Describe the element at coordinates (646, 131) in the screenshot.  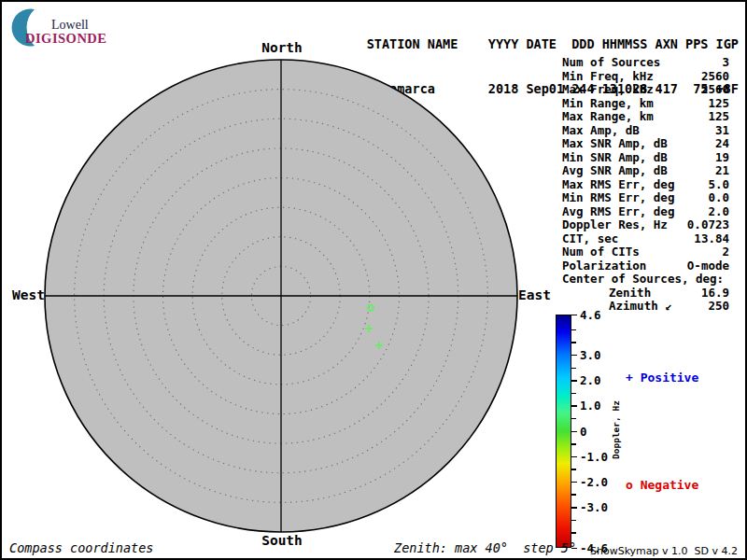
I see `stats-row: Max Amp, dB31` at that location.